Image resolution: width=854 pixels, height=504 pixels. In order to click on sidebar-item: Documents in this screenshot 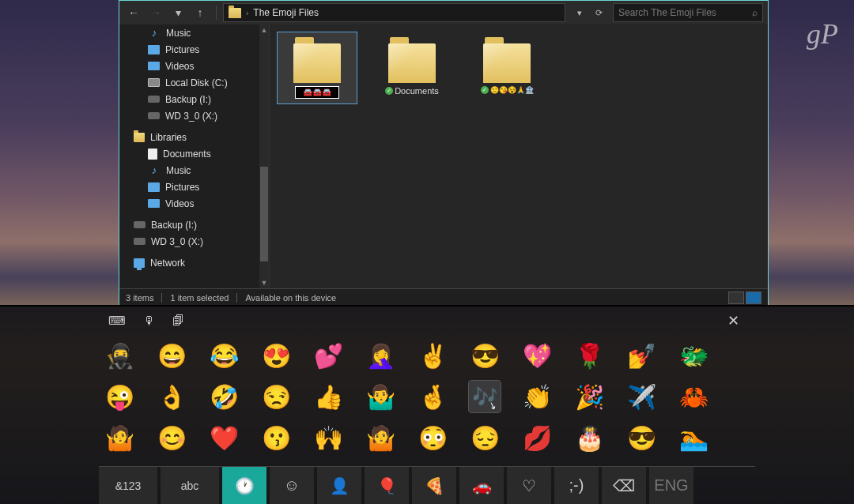, I will do `click(195, 153)`.